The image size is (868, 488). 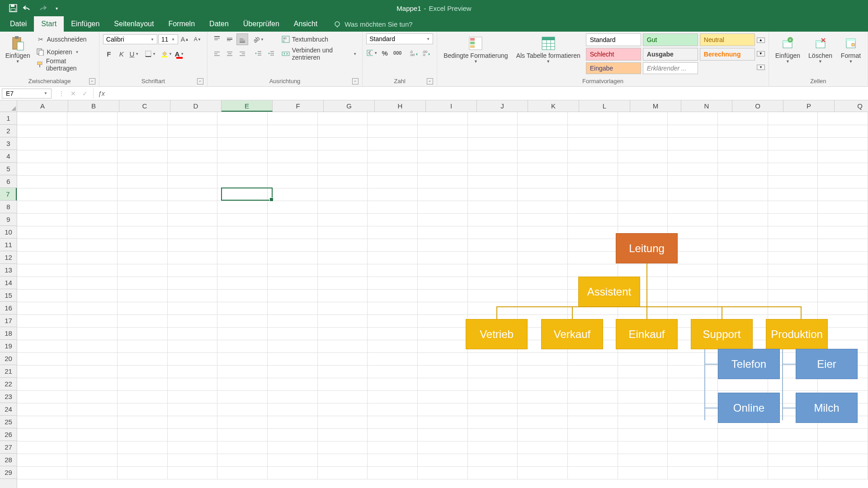 I want to click on tab-ansicht: Ansicht, so click(x=306, y=24).